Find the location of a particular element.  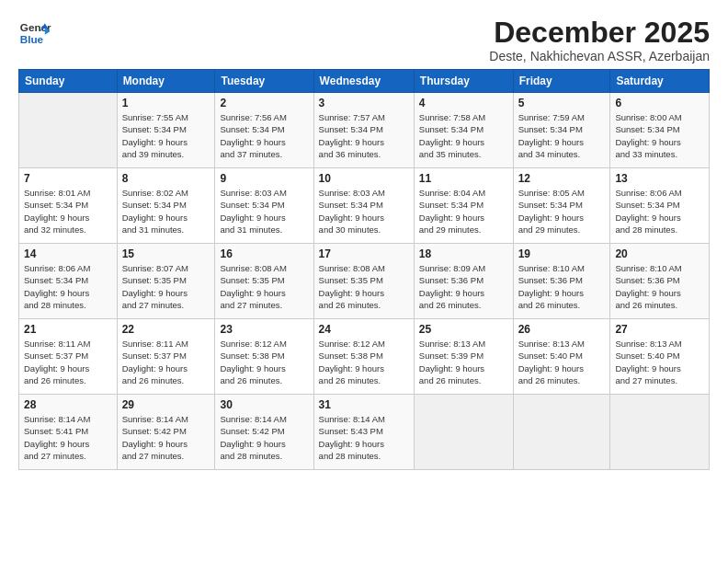

day-info: Sunrise: 8:02 AM Sunset: 5:34 PM Dayligh… is located at coordinates (166, 212).